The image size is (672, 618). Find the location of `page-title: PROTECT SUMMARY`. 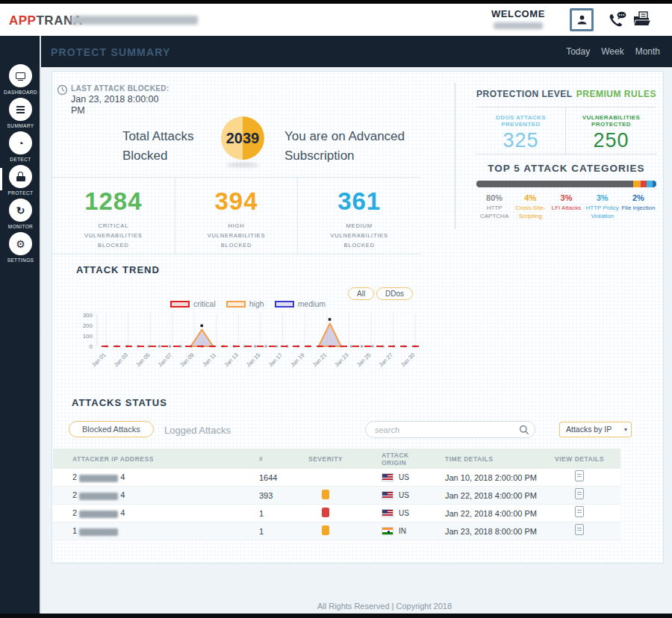

page-title: PROTECT SUMMARY is located at coordinates (111, 52).